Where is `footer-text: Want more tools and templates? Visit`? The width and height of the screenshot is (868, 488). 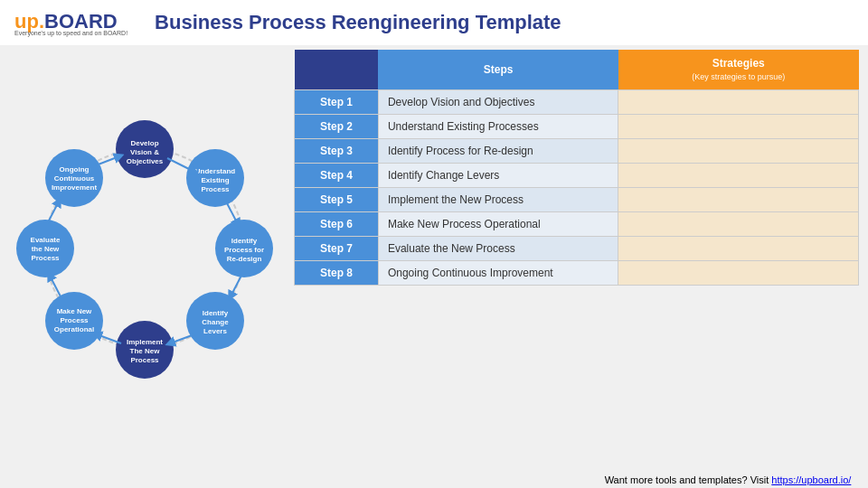
footer-text: Want more tools and templates? Visit is located at coordinates (689, 480).